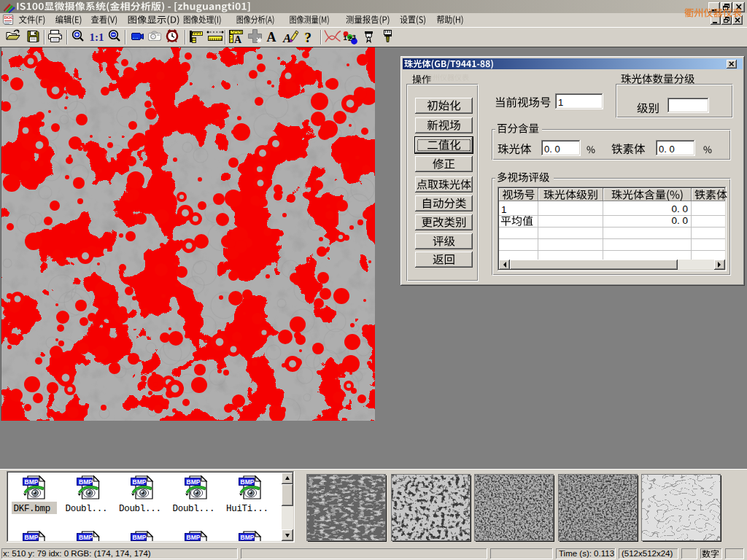  I want to click on svg-text:x: 510 y: 79 idx: 0 RGB: (17: x: 510 y: 79 idx: 0 RGB: (174, 174, 174), so click(77, 553).